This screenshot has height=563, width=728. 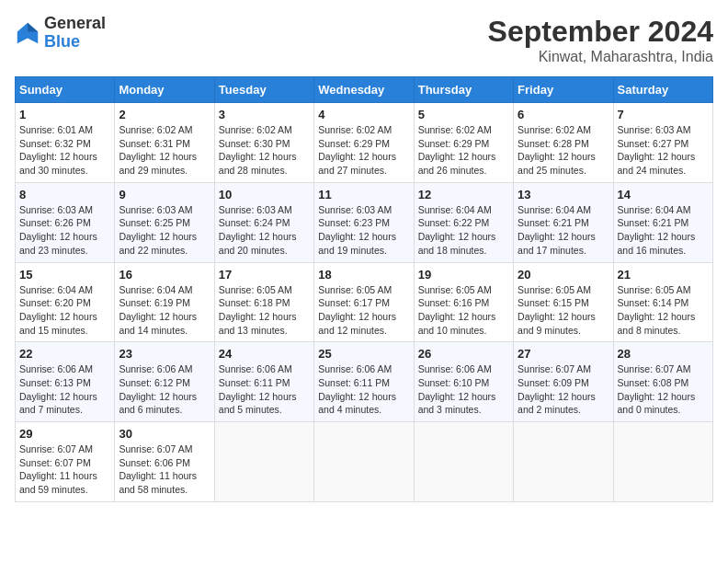 What do you see at coordinates (463, 311) in the screenshot?
I see `day-info: Sunrise: 6:05 AM Sunset: 6:16 PM Dayligh…` at bounding box center [463, 311].